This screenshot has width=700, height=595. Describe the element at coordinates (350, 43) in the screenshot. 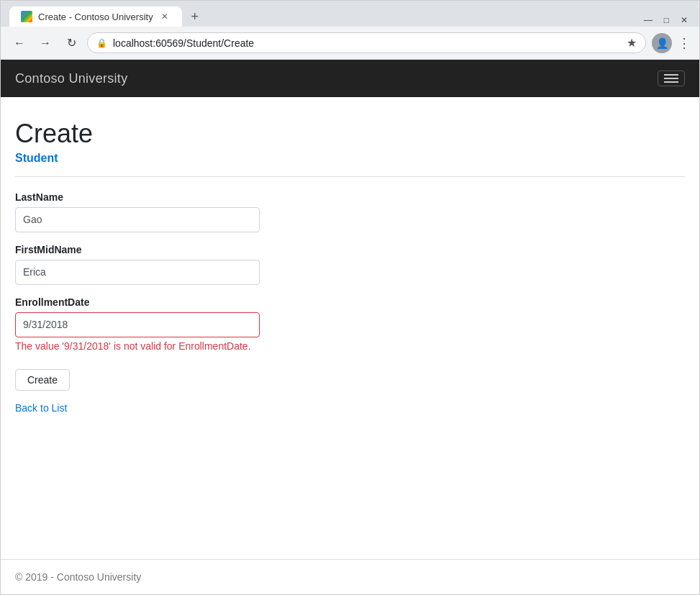

I see `browser-toolbar: ← → ↻ 🔒 localhost:60569/Student/Create ★…` at that location.